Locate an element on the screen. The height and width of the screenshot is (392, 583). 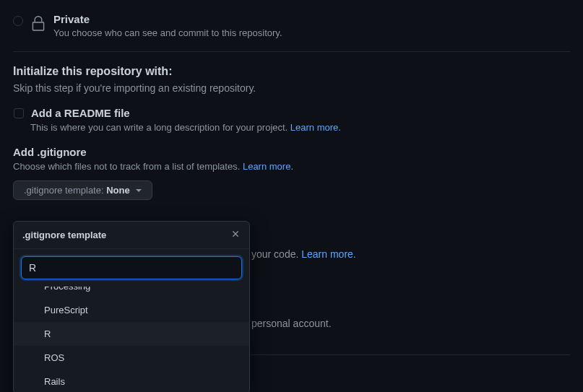
license-hint-fragment: your code. Learn more. is located at coordinates (303, 254).